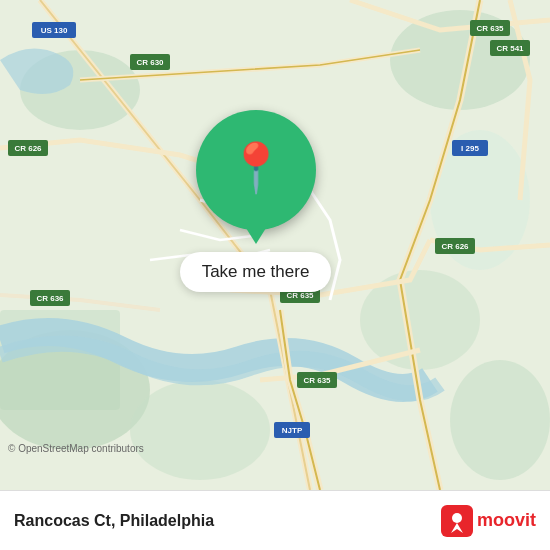 The height and width of the screenshot is (550, 550). Describe the element at coordinates (256, 168) in the screenshot. I see `location-pin-icon: 📍` at that location.